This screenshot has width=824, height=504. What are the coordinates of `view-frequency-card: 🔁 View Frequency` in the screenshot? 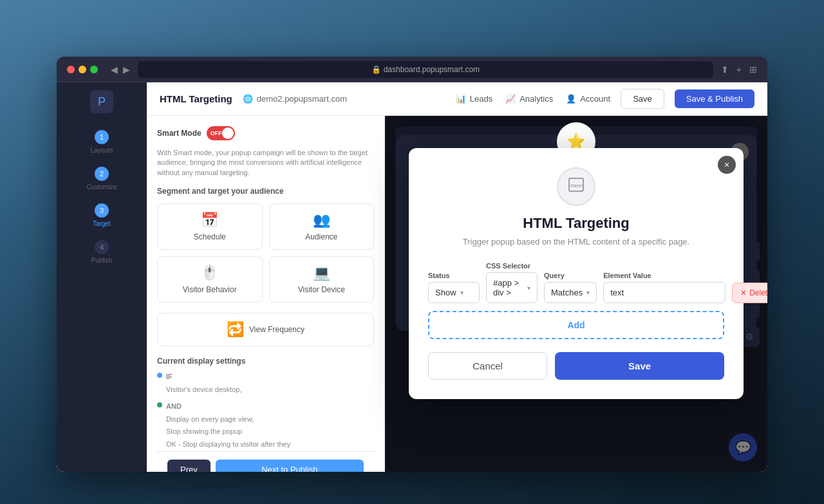 It's located at (265, 330).